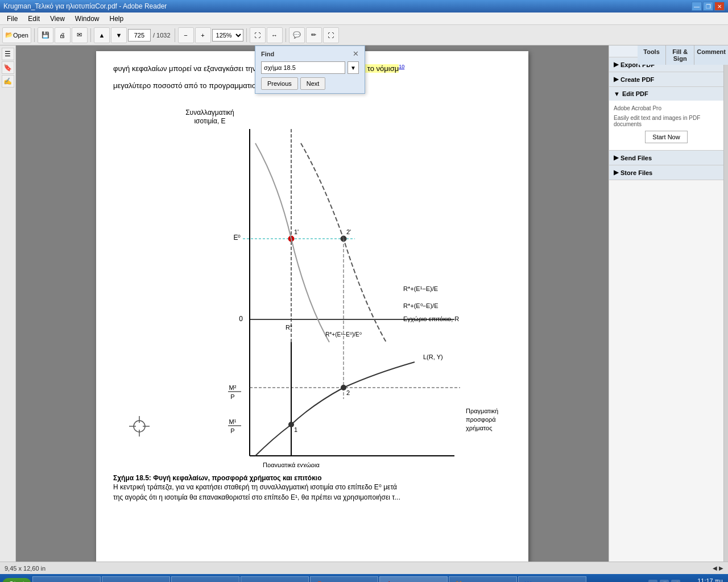 The image size is (728, 582). I want to click on open-label: Open, so click(20, 35).